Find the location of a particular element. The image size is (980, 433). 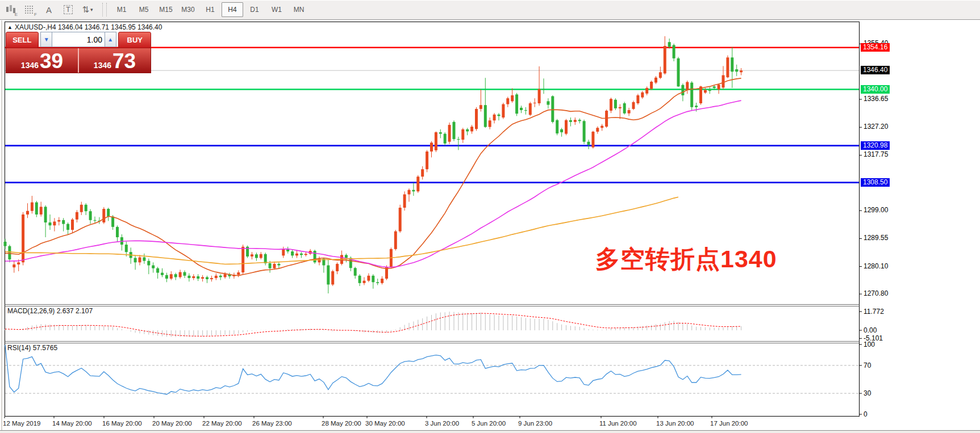

symbol-ohlc-text: XAUUSD-,H4 1346.04 1346.71 1345.95 1346.… is located at coordinates (89, 27).